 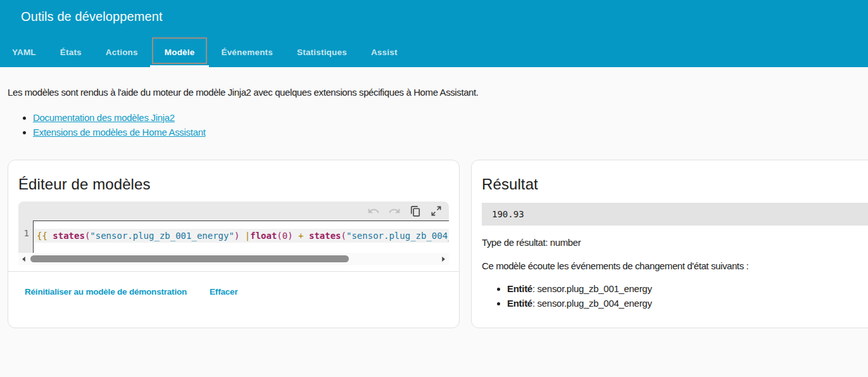 What do you see at coordinates (593, 289) in the screenshot?
I see `entity-value: : sensor.plug_zb_001_energy` at bounding box center [593, 289].